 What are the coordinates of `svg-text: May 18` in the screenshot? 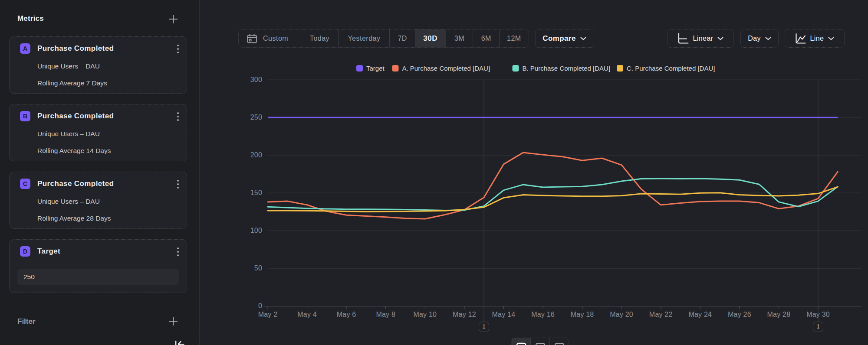 It's located at (582, 315).